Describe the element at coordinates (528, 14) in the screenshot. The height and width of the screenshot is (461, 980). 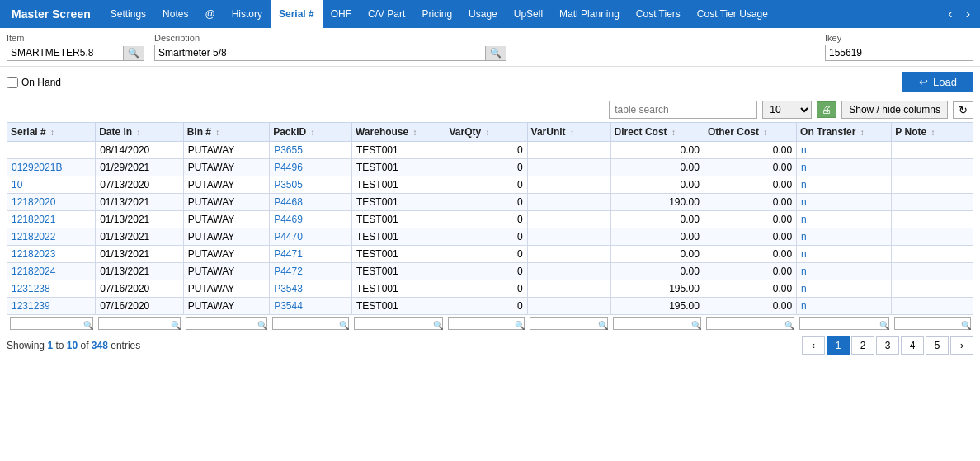
I see `nav-upsell: UpSell` at that location.